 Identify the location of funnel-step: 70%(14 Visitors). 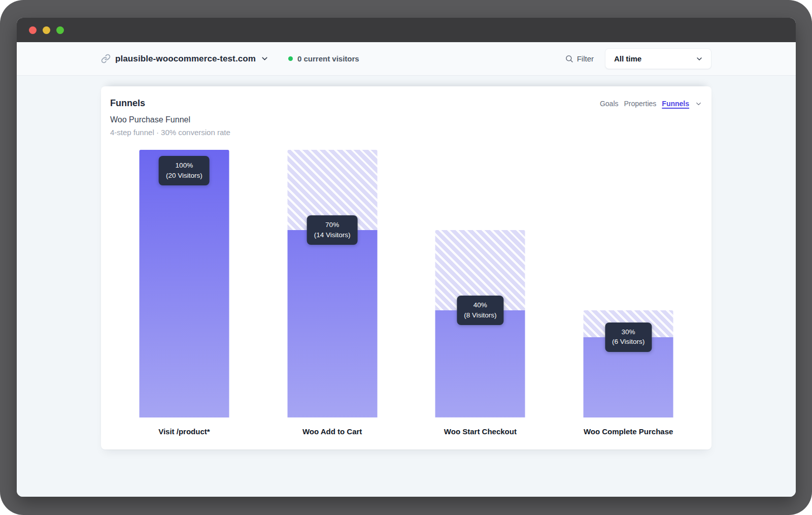
(332, 283).